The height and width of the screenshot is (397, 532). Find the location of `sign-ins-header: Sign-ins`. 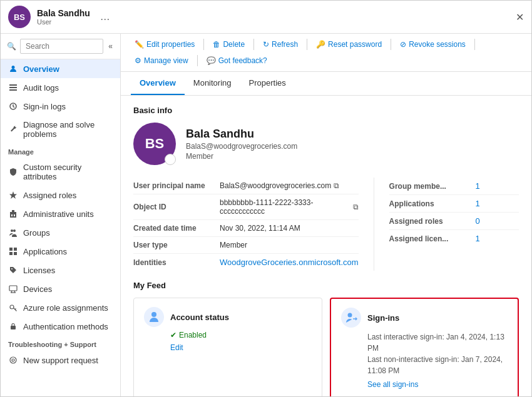

sign-ins-header: Sign-ins is located at coordinates (424, 318).